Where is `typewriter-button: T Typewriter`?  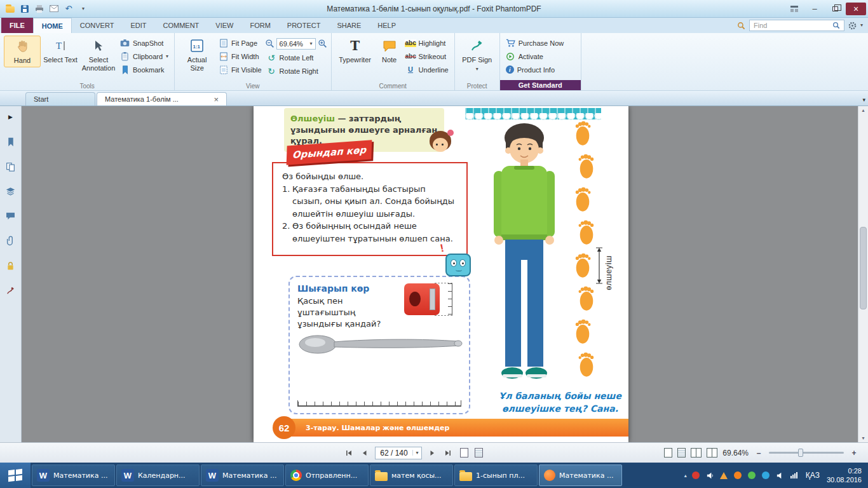
typewriter-button: T Typewriter is located at coordinates (355, 51).